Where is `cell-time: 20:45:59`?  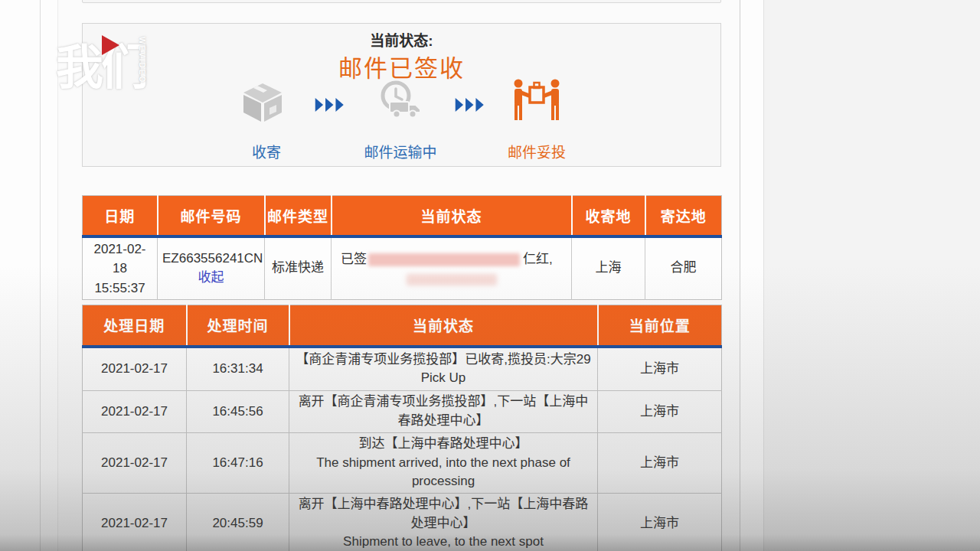 cell-time: 20:45:59 is located at coordinates (238, 522).